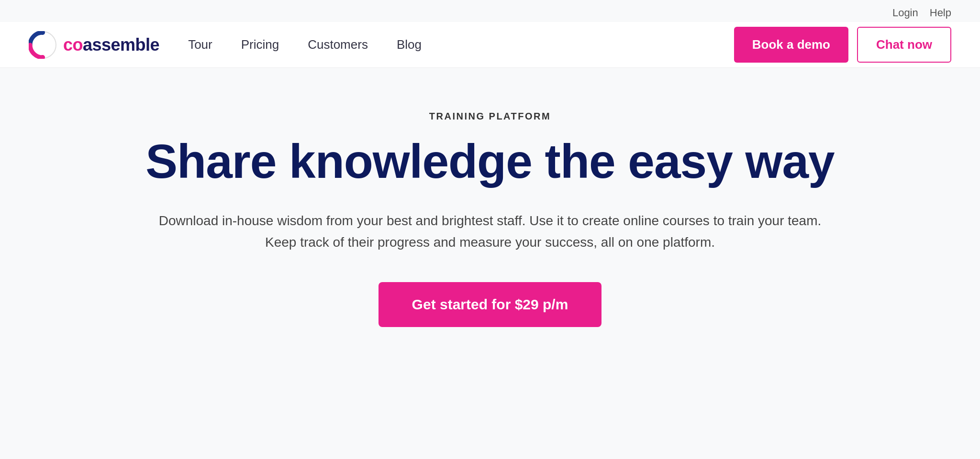 The height and width of the screenshot is (459, 980). What do you see at coordinates (260, 45) in the screenshot?
I see `nav-pricing: Pricing` at bounding box center [260, 45].